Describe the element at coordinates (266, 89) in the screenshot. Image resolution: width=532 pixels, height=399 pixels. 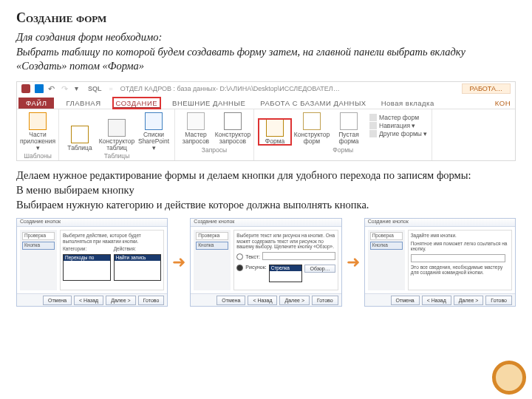
I see `quick-access-toolbar: SQL = ОТДЕЛ КАДРОВ : база данных- D:\АЛИ…` at that location.